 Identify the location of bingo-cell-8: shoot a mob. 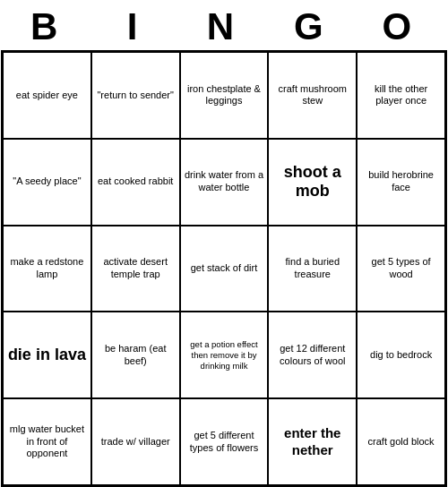
(312, 183).